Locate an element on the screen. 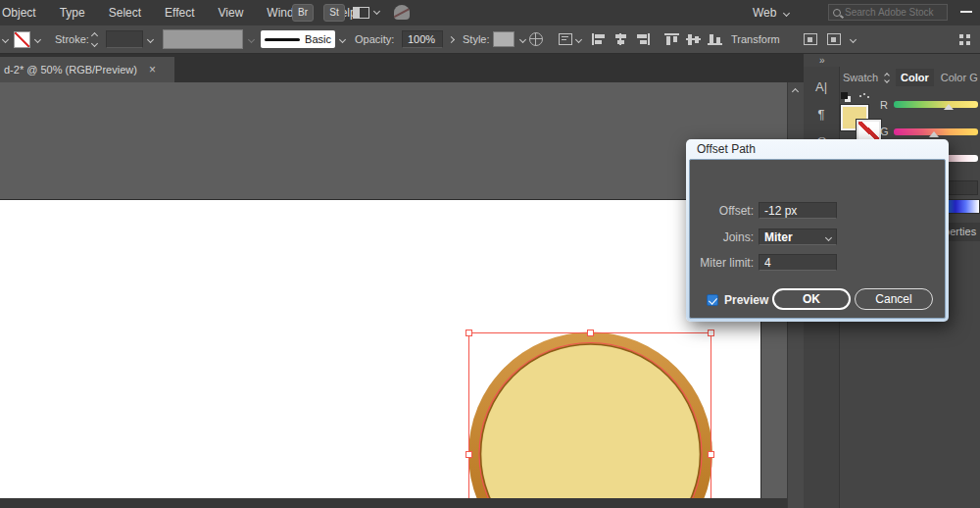 The height and width of the screenshot is (508, 980). control-bar: Stroke: Basic Opacity: 100% Style: is located at coordinates (490, 39).